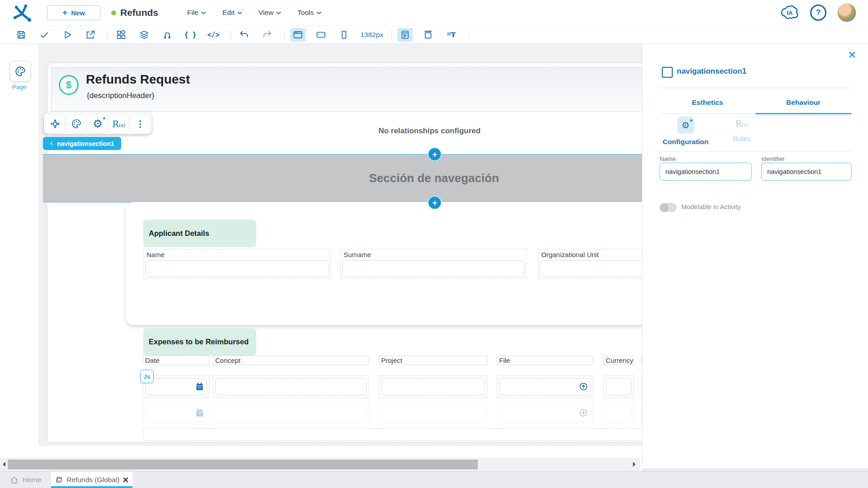  Describe the element at coordinates (847, 13) in the screenshot. I see `user-avatar` at that location.